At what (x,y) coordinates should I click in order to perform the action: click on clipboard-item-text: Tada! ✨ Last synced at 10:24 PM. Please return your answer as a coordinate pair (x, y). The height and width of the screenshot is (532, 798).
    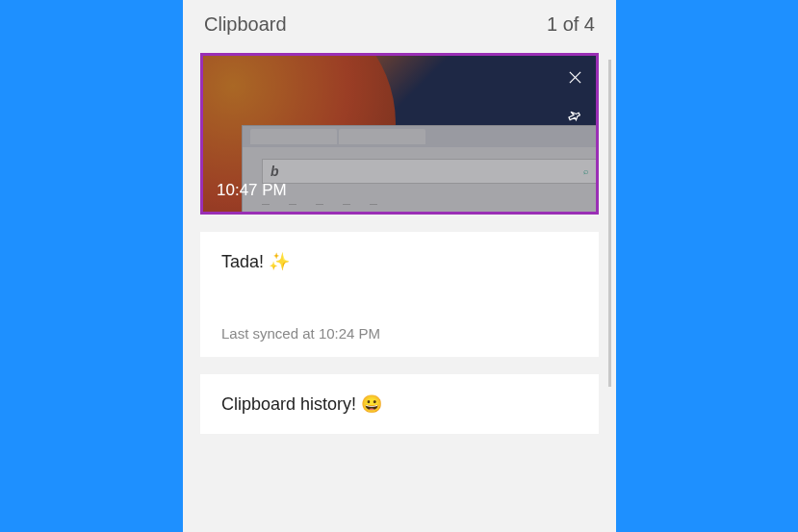
    Looking at the image, I should click on (399, 294).